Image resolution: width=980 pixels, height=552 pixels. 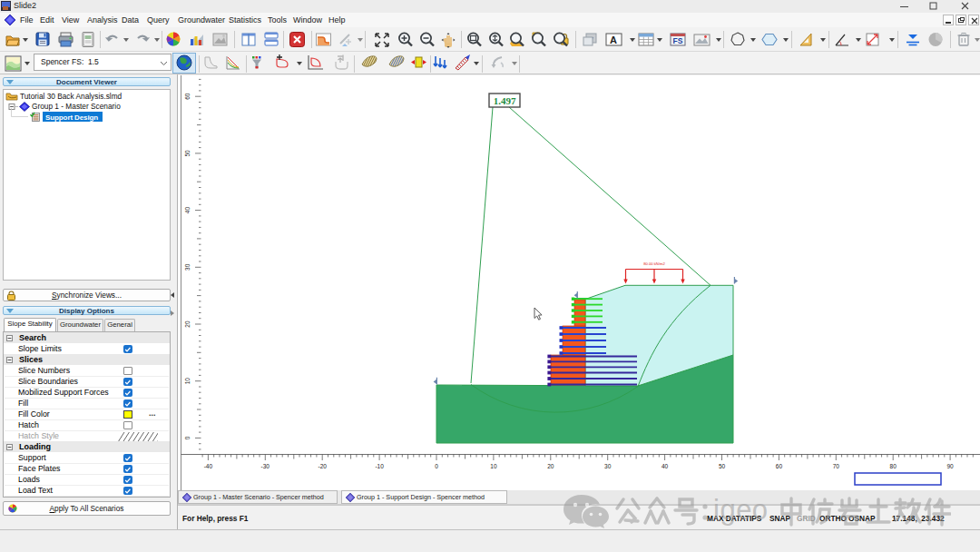 What do you see at coordinates (613, 40) in the screenshot?
I see `svg-text: A` at bounding box center [613, 40].